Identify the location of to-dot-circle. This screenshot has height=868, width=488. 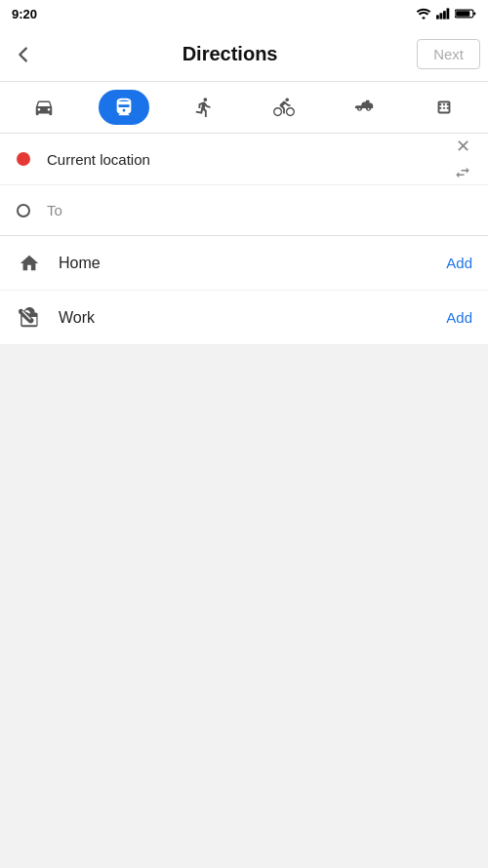
(23, 211).